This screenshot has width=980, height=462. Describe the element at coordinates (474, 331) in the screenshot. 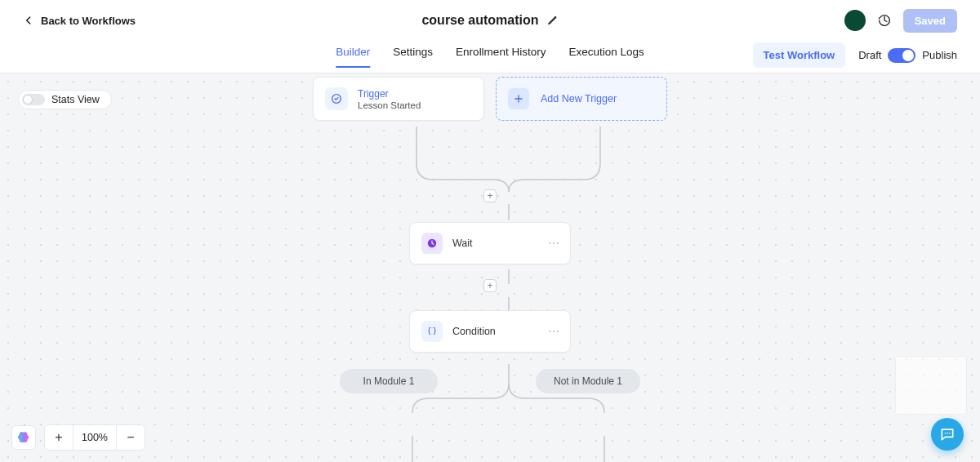

I see `condition-label: Condition` at that location.